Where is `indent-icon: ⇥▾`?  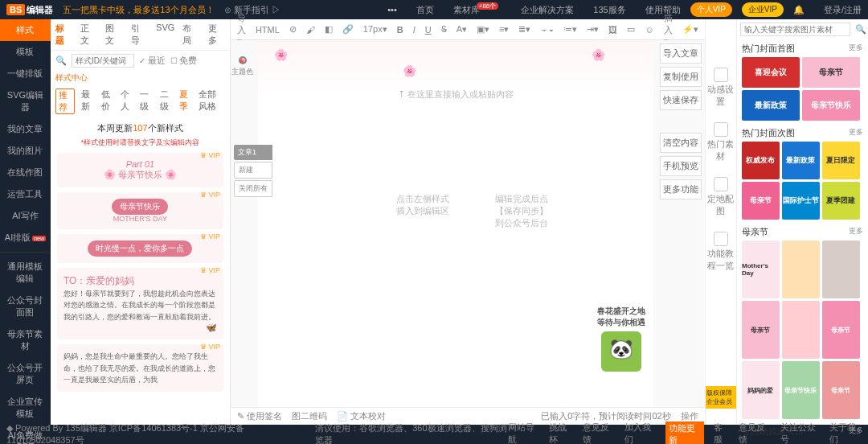 indent-icon: ⇥▾ is located at coordinates (593, 29).